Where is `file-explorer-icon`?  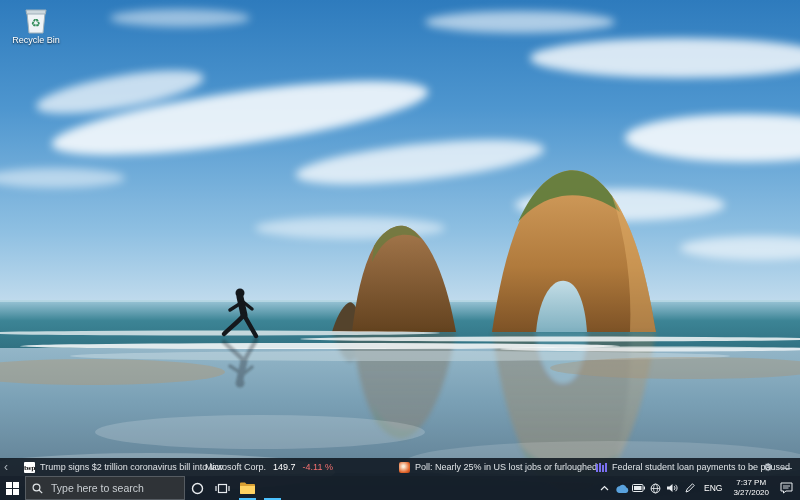 file-explorer-icon is located at coordinates (248, 488).